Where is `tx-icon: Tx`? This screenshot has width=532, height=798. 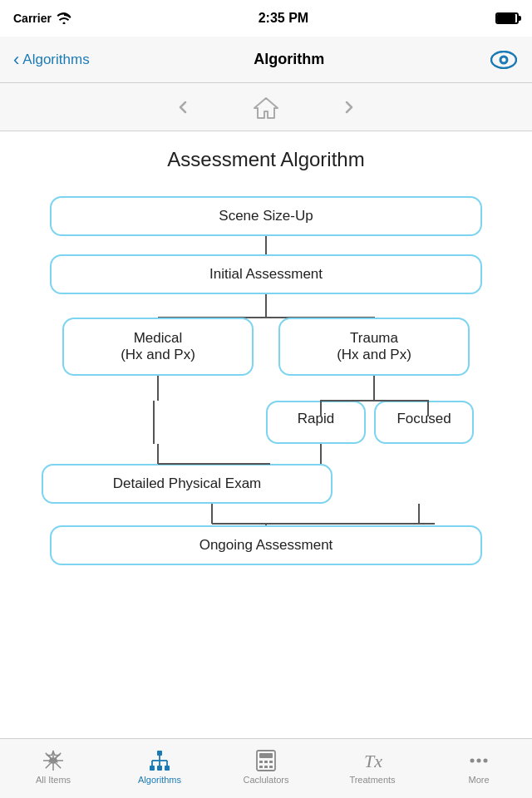
tx-icon: Tx is located at coordinates (372, 761).